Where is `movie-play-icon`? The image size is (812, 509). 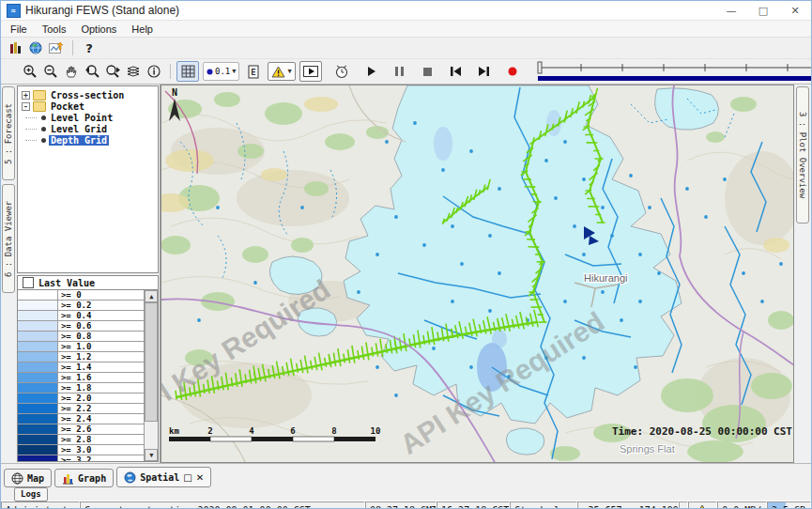
movie-play-icon is located at coordinates (311, 71).